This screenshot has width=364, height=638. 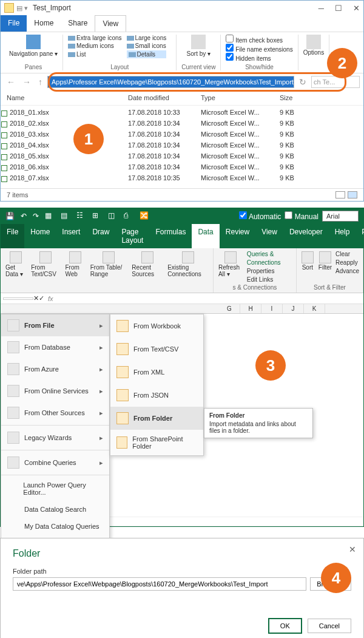 I want to click on file-row: 2018_02.xlsx17.08.2018 10:34Microsoft Ex…, so click(x=182, y=123).